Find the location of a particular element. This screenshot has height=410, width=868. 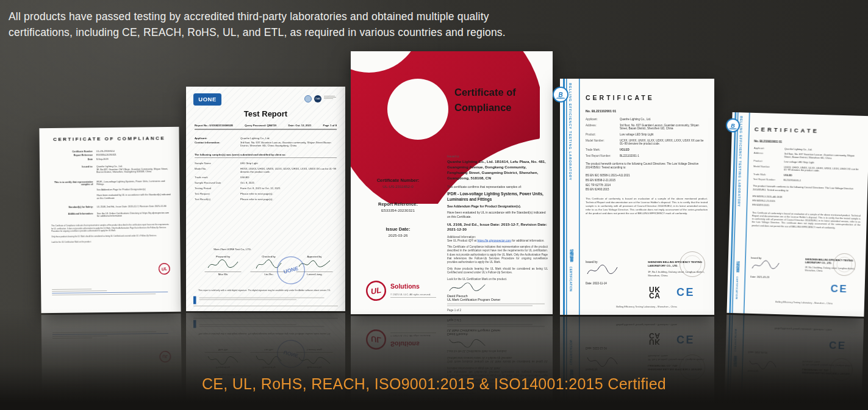

copyright-line: © 2025 UL LLC. All rights reserved. is located at coordinates (414, 294).